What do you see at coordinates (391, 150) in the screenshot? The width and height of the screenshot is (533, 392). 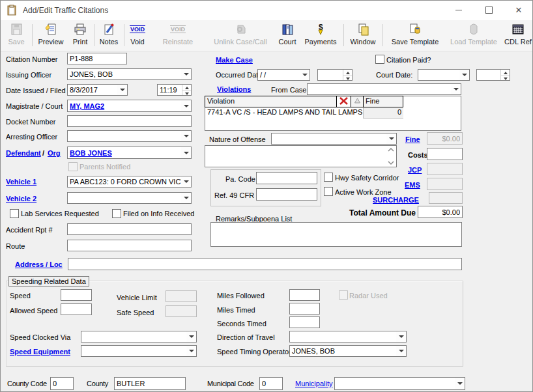 I see `scroll-up-icon` at bounding box center [391, 150].